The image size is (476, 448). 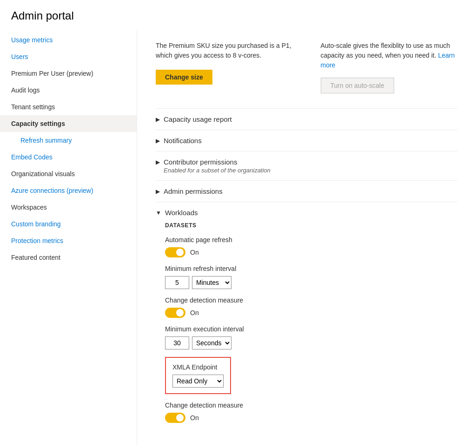 What do you see at coordinates (307, 191) in the screenshot?
I see `accordion-header-admin: ▶ Admin permissions` at bounding box center [307, 191].